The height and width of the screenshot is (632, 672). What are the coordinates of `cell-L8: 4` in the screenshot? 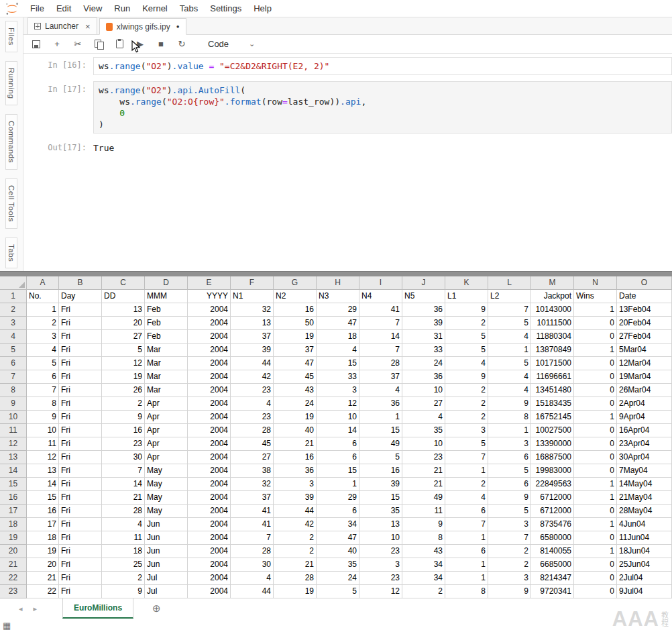 It's located at (510, 390).